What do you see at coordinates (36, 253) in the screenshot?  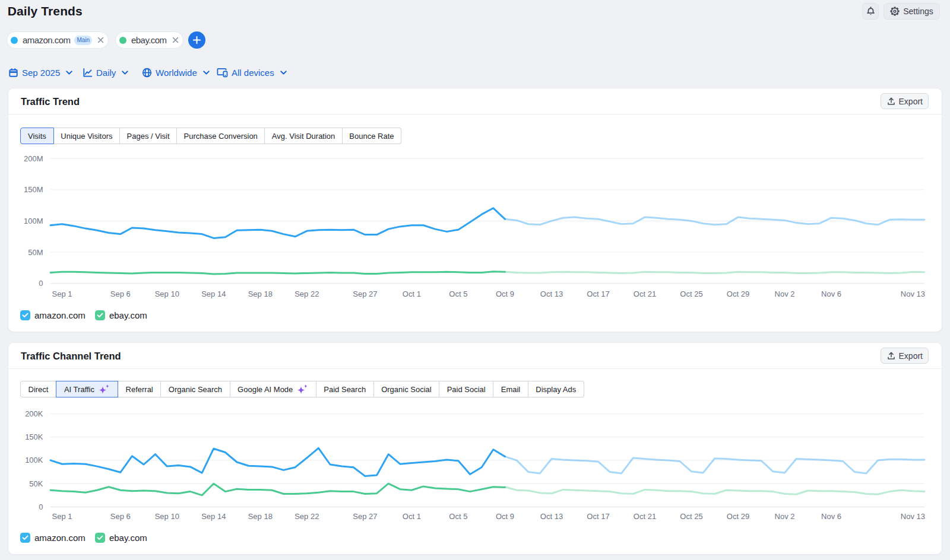 I see `svg-text: 50M` at bounding box center [36, 253].